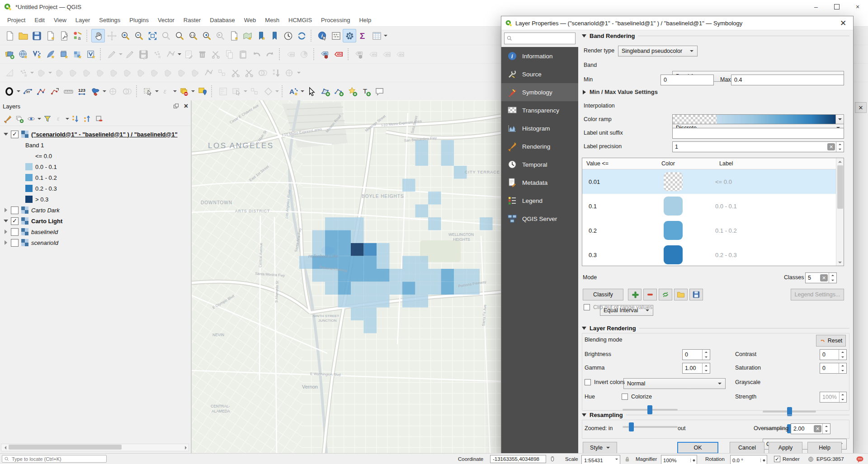 This screenshot has height=464, width=868. Describe the element at coordinates (68, 91) in the screenshot. I see `measure-line-icon` at that location.